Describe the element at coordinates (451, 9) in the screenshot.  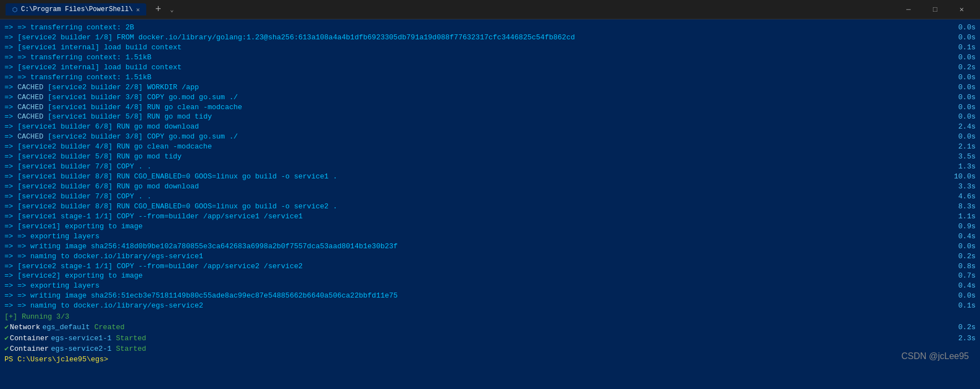
I see `title-bar-left: ⬡ C:\Program Files\PowerShell\ ✕ + ⌄` at that location.